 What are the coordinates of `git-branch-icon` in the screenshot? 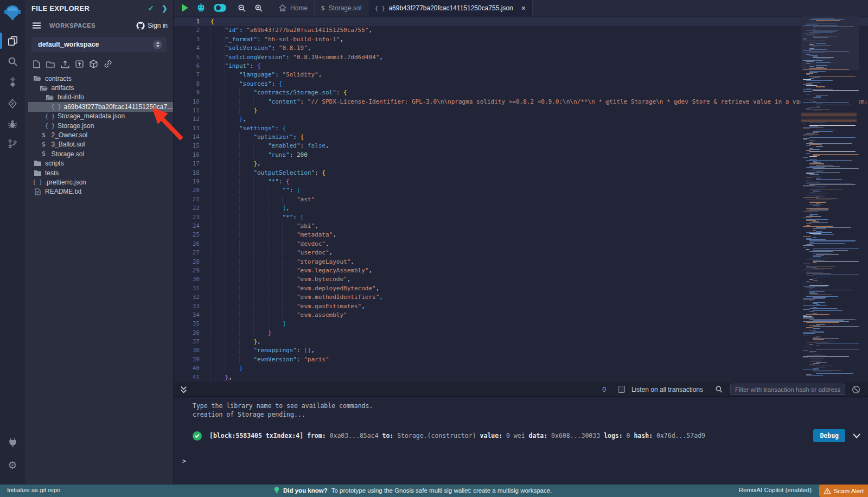 It's located at (12, 144).